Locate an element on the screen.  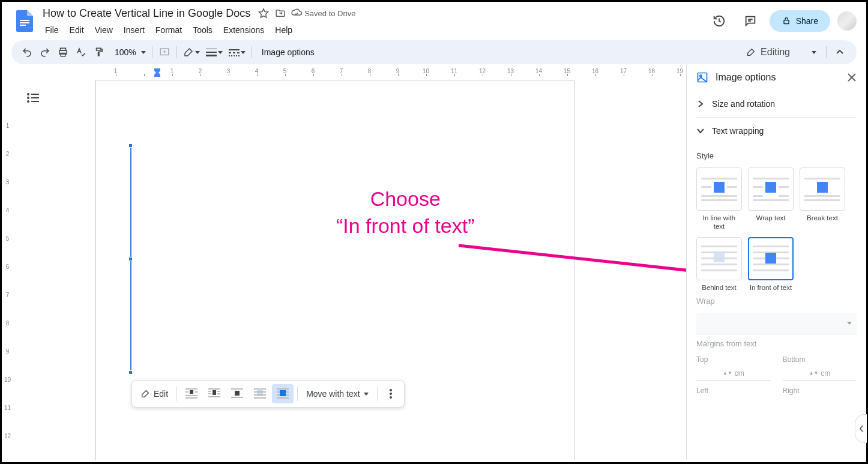
margin-left-label: Left is located at coordinates (734, 391).